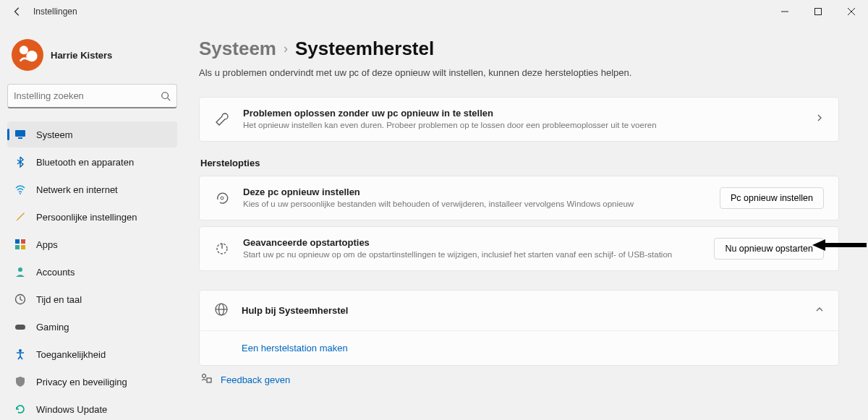 Image resolution: width=868 pixels, height=420 pixels. Describe the element at coordinates (20, 162) in the screenshot. I see `bluetooth-icon` at that location.